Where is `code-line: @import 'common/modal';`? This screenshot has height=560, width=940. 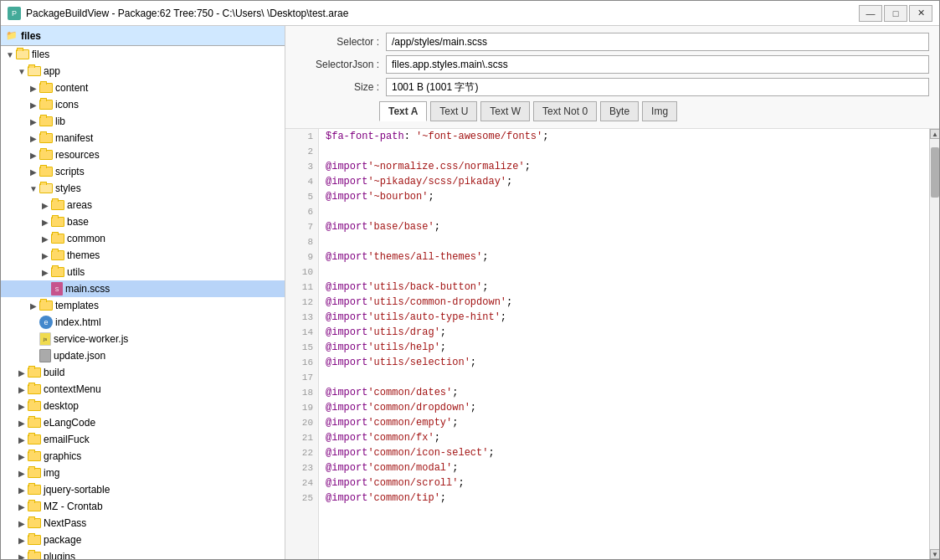
code-line: @import 'common/modal'; is located at coordinates (624, 468).